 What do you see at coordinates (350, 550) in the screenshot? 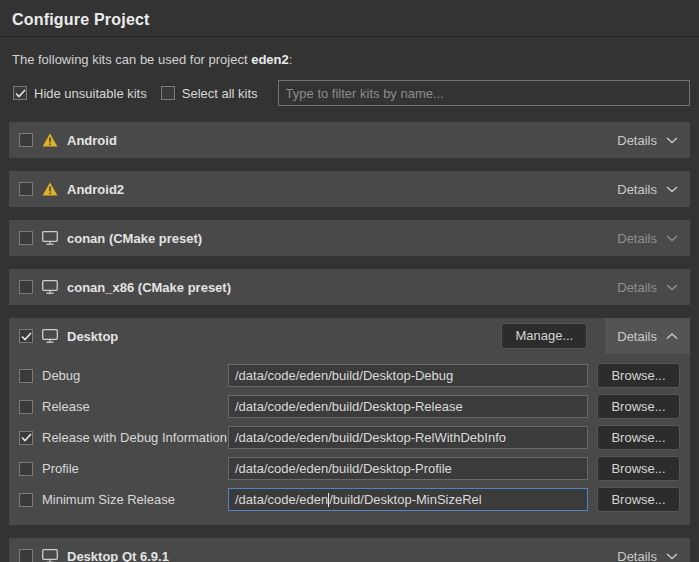
I see `kit-header-desktop-qt: Desktop Qt 6.9.1 Details` at bounding box center [350, 550].